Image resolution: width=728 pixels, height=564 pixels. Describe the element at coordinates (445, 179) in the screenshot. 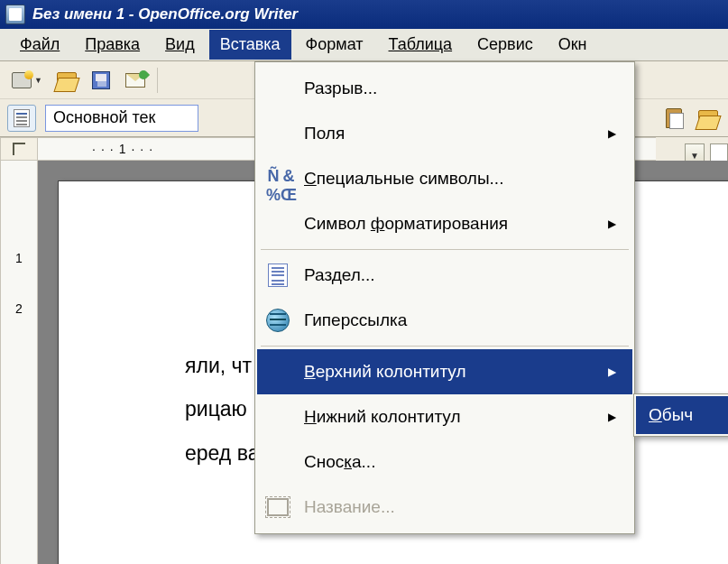

I see `menu-item-special-chars: Ñ&%Œ Специальные символы...` at that location.